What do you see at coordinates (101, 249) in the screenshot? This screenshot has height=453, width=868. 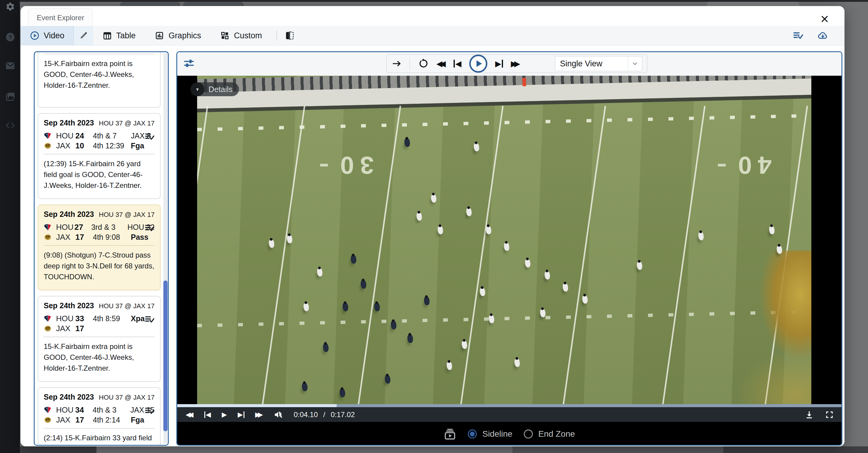 I see `event-list-panel: JAX 10 15-K.Fairbairn extra point is GOO…` at bounding box center [101, 249].